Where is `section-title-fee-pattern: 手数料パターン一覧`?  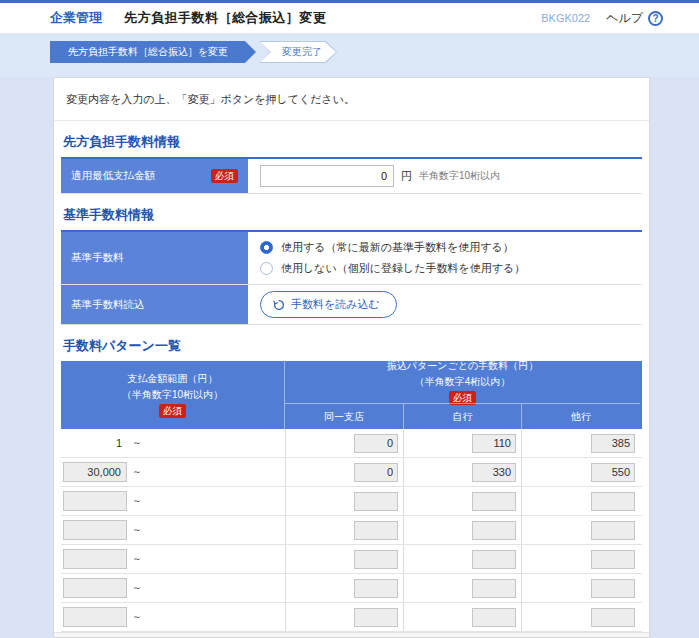 section-title-fee-pattern: 手数料パターン一覧 is located at coordinates (352, 346).